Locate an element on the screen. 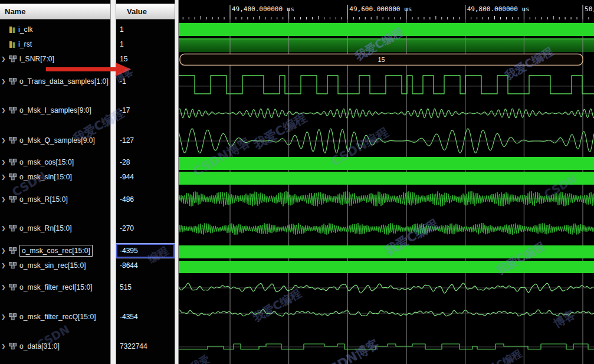 This screenshot has height=364, width=594. time-axis-label: 49,600.000000 us is located at coordinates (380, 9).